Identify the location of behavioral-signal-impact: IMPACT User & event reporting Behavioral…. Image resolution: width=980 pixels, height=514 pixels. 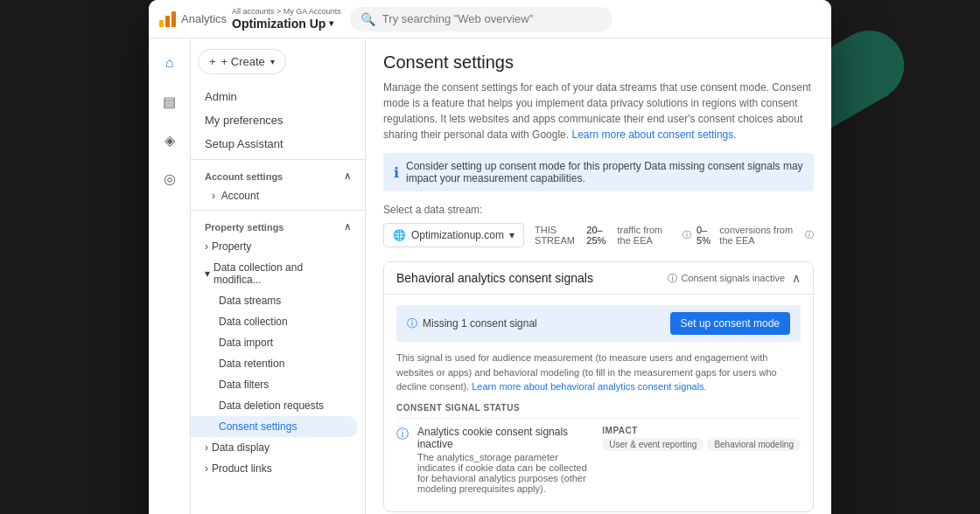
(702, 439).